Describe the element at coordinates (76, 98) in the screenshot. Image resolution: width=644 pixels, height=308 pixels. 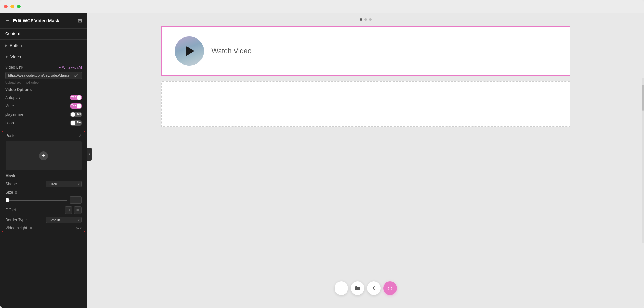
I see `autoplay-switch: Yes` at that location.